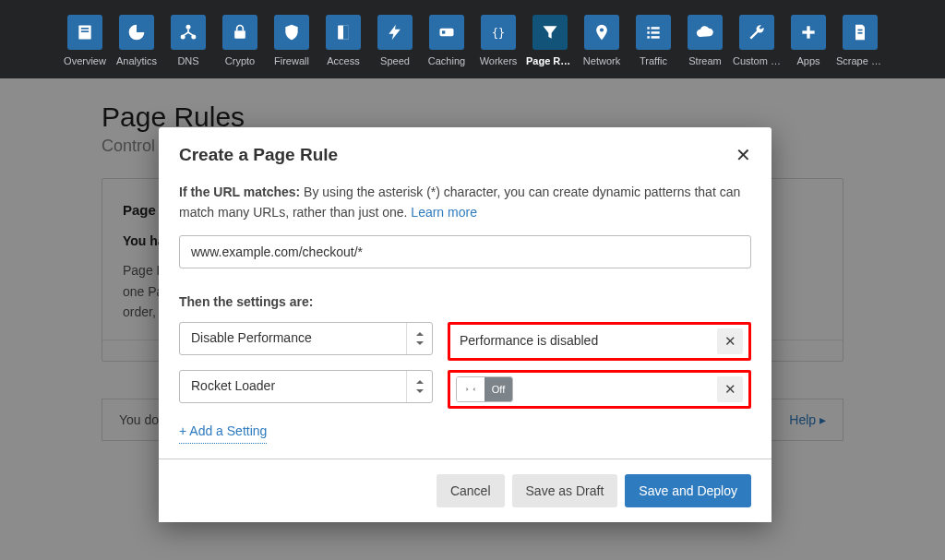 The height and width of the screenshot is (560, 945). I want to click on nav-scrape: Scrape Sh…, so click(860, 41).